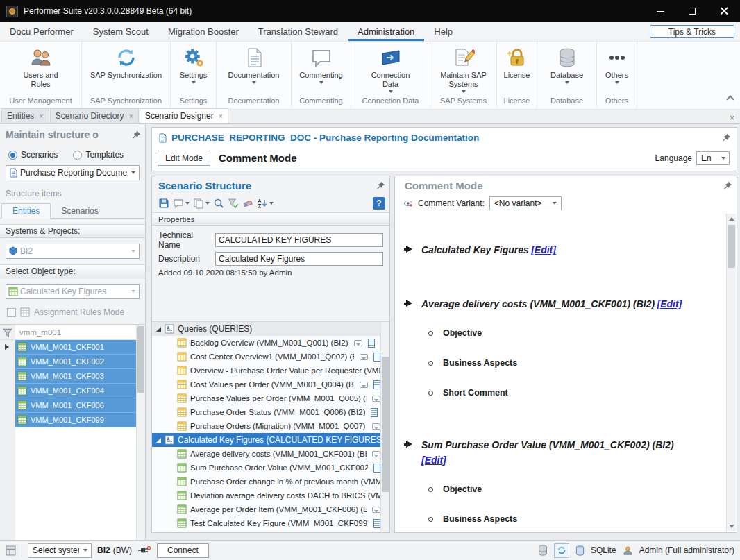 The width and height of the screenshot is (740, 560). What do you see at coordinates (76, 362) in the screenshot?
I see `list-item: VMM_M001_CKF002` at bounding box center [76, 362].